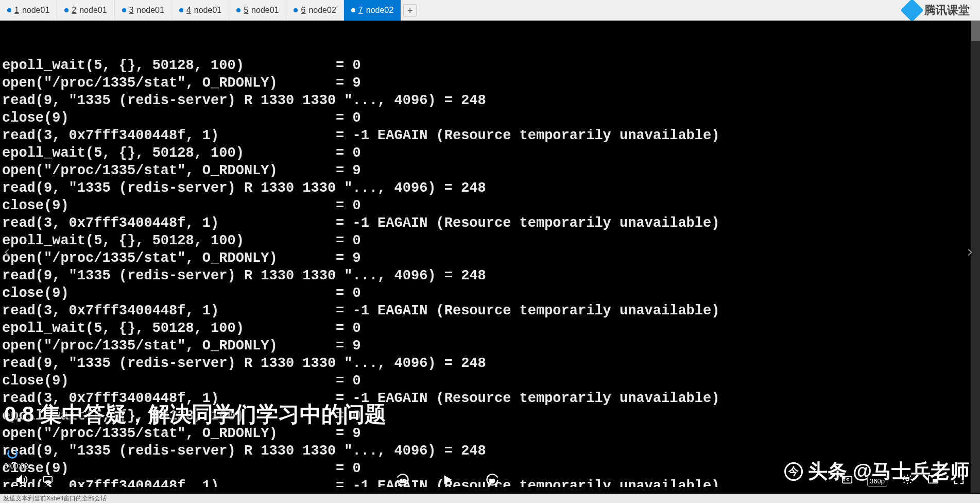  What do you see at coordinates (201, 10) in the screenshot?
I see `tab-4-node01: 4 node01` at bounding box center [201, 10].